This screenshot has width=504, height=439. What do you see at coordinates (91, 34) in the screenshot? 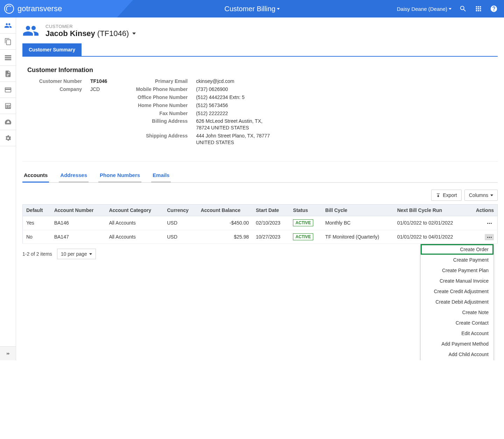
I see `customer-selector: Jacob Kinsey (TF1046)` at bounding box center [91, 34].